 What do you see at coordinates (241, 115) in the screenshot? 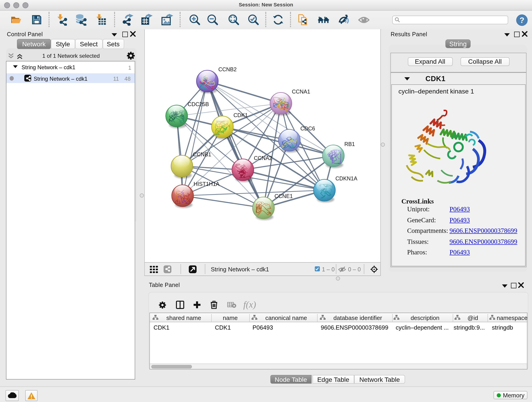
I see `svg-text: CDK1` at bounding box center [241, 115].